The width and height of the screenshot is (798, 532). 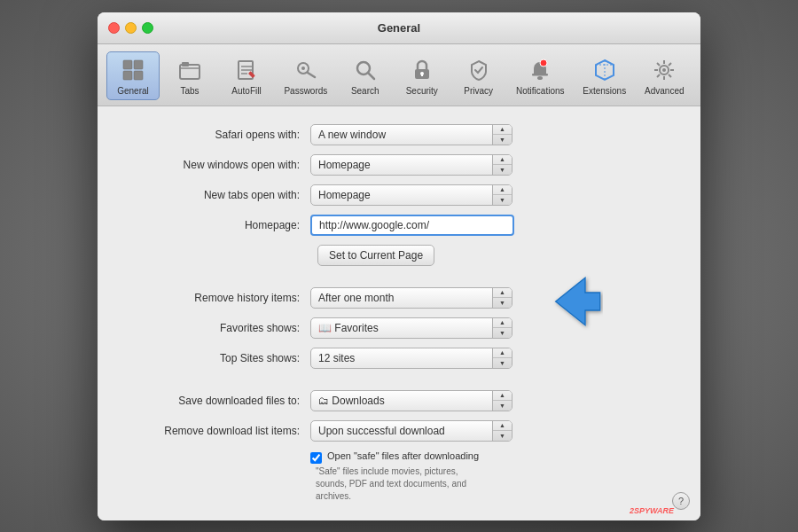 I want to click on homepage-input, so click(x=412, y=225).